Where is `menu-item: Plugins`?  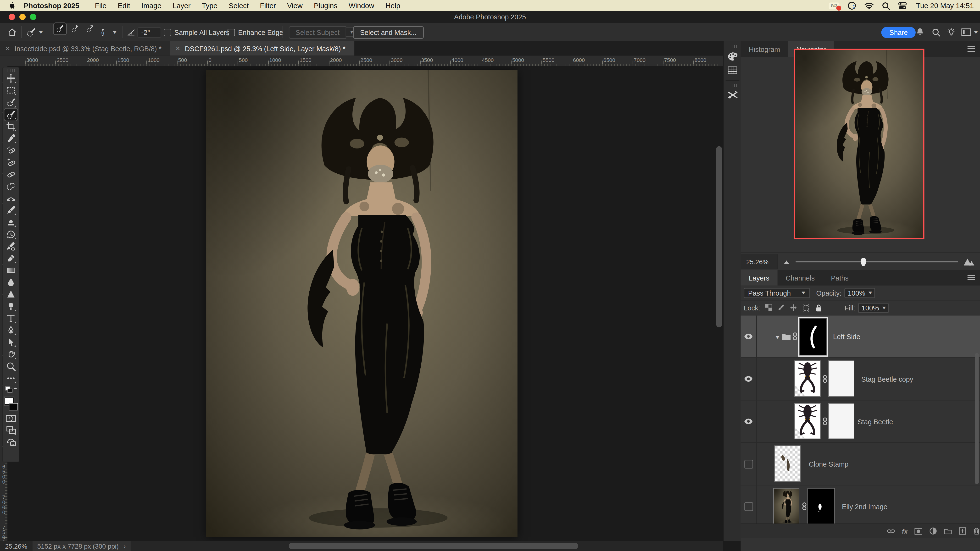
menu-item: Plugins is located at coordinates (326, 6).